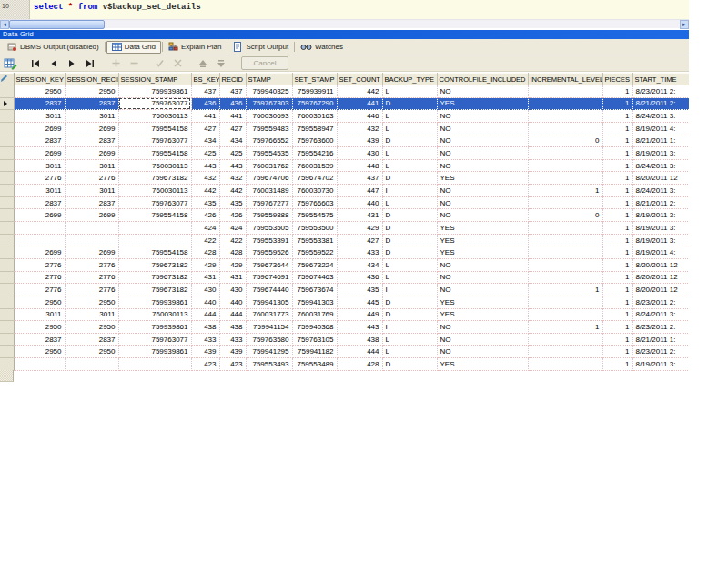 Image resolution: width=728 pixels, height=582 pixels. What do you see at coordinates (565, 191) in the screenshot?
I see `cell-incremental-level: 1` at bounding box center [565, 191].